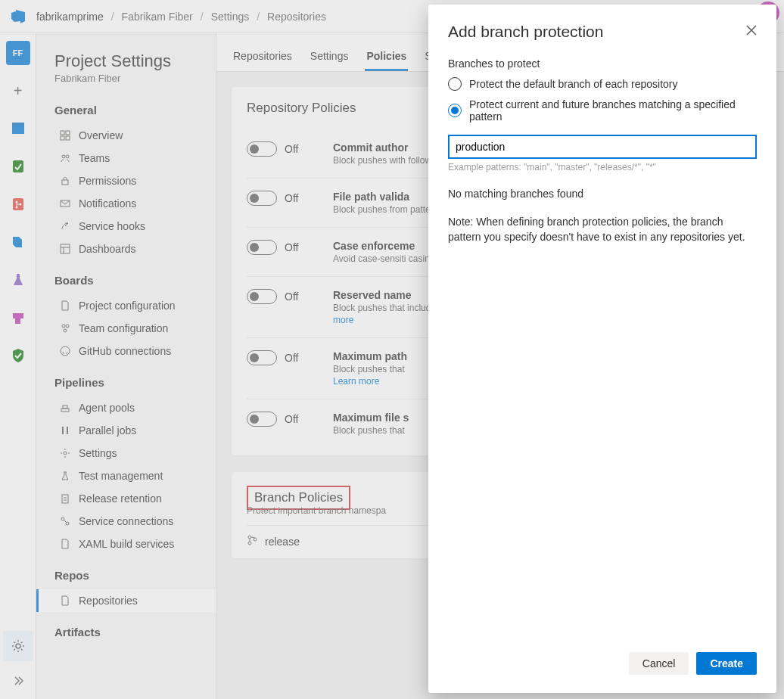  I want to click on xaml-icon, so click(65, 544).